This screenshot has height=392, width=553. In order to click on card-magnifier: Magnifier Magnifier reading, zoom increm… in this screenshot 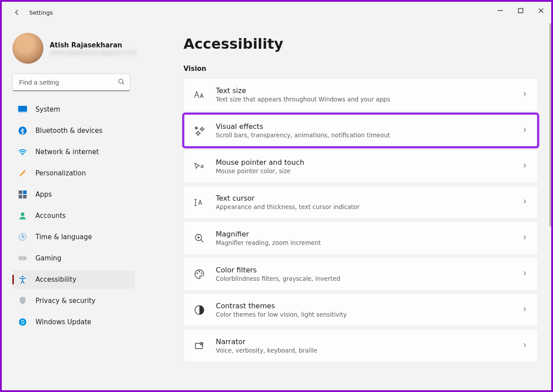, I will do `click(361, 238)`.